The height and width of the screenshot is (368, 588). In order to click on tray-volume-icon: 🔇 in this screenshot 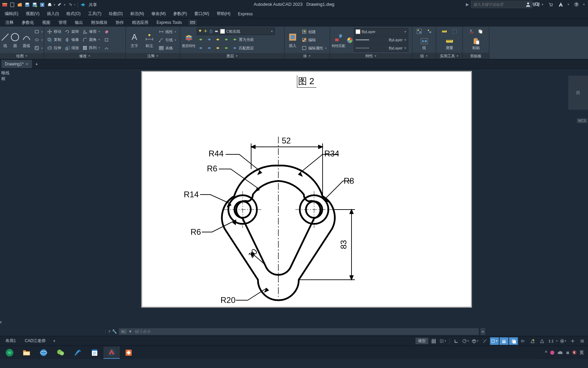, I will do `click(574, 352)`.